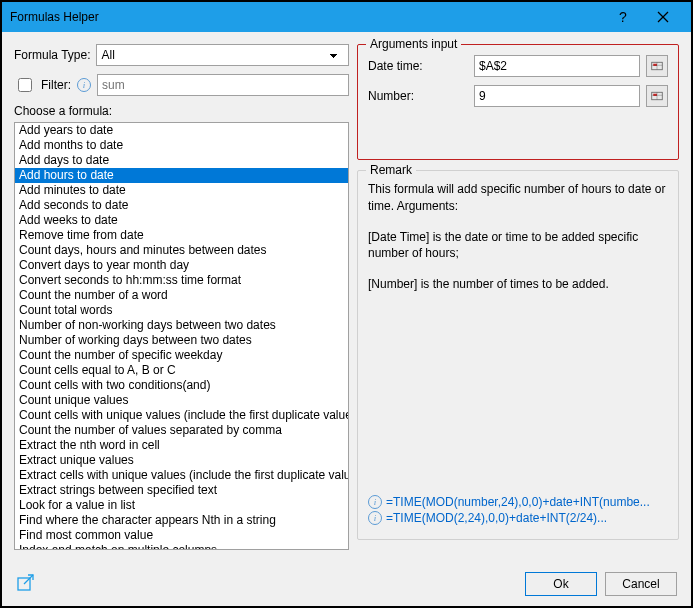 The height and width of the screenshot is (608, 693). What do you see at coordinates (182, 250) in the screenshot?
I see `formula-item: Count days, hours and minutes between da…` at bounding box center [182, 250].